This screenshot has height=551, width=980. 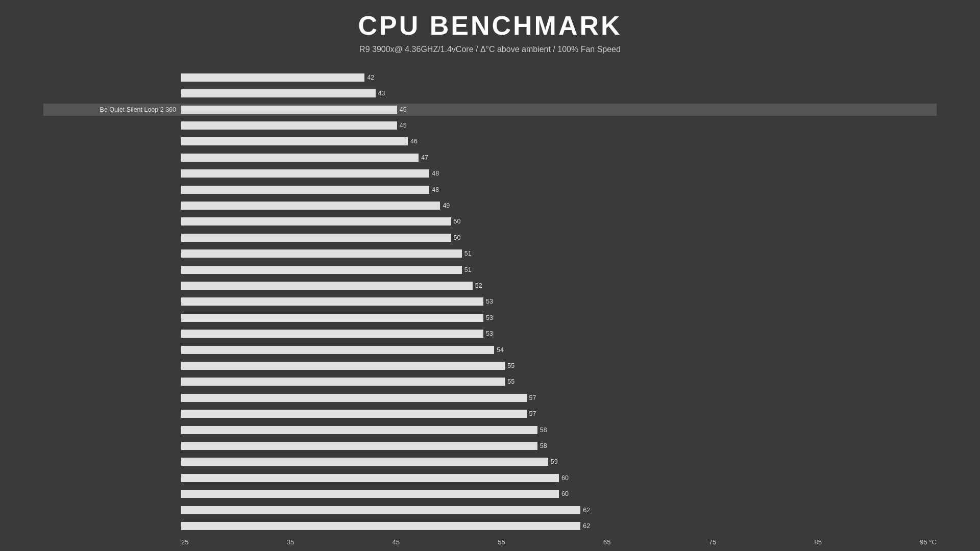 What do you see at coordinates (249, 446) in the screenshot?
I see `bar-label: Alpenföhn Broken 3 White` at bounding box center [249, 446].